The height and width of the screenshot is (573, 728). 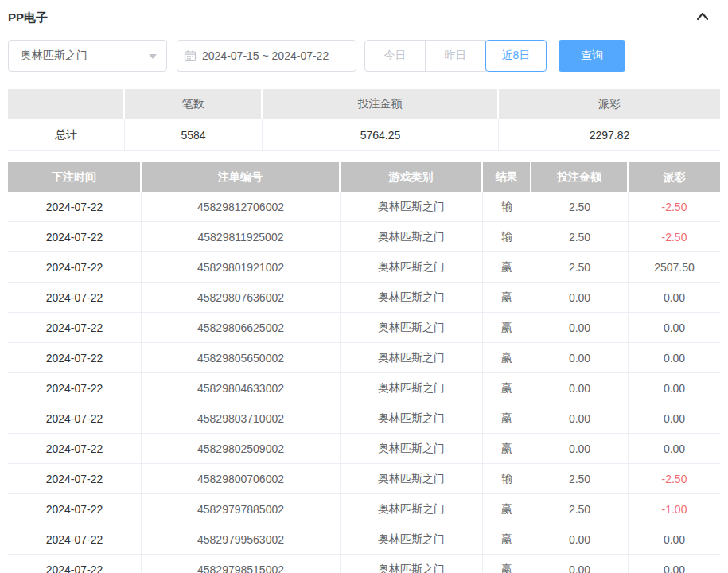 I want to click on cell-order-id: 45829798515002, so click(x=241, y=563).